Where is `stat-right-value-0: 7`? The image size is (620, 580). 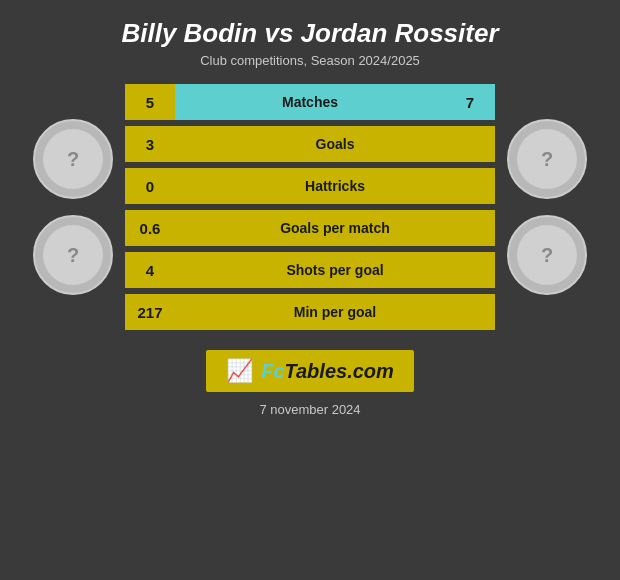 stat-right-value-0: 7 is located at coordinates (470, 102).